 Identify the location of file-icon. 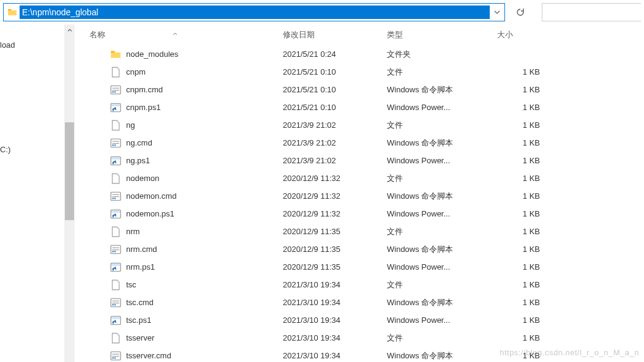
(116, 72).